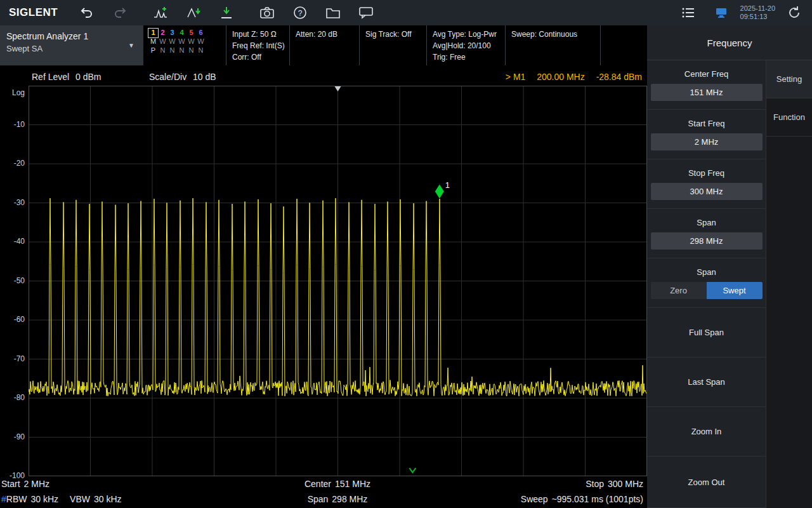 The height and width of the screenshot is (508, 812). What do you see at coordinates (337, 484) in the screenshot?
I see `center-freq-readout: Center151 MHz` at bounding box center [337, 484].